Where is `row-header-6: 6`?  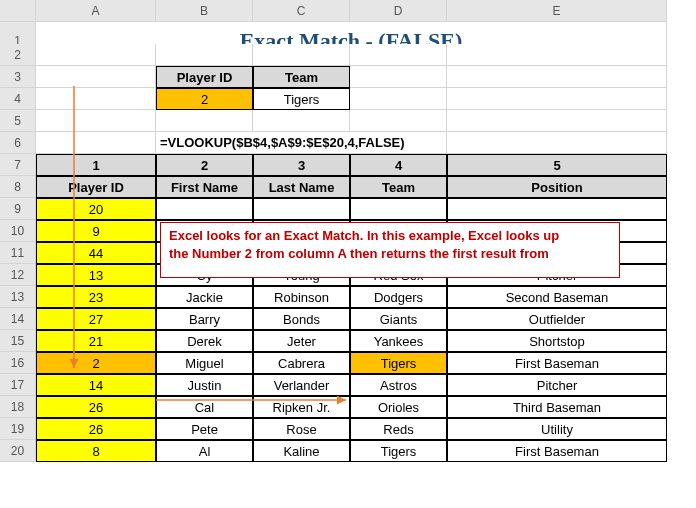 row-header-6: 6 is located at coordinates (18, 143).